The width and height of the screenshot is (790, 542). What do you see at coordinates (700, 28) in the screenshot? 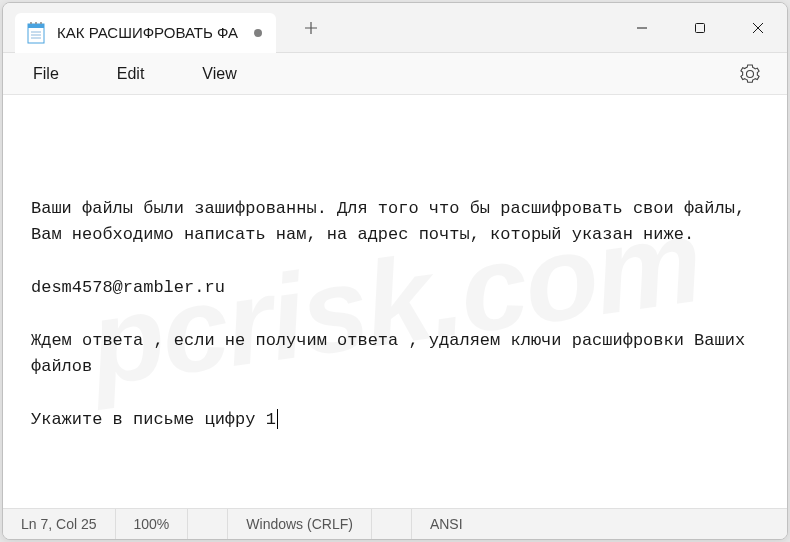
I see `maximize-button` at bounding box center [700, 28].